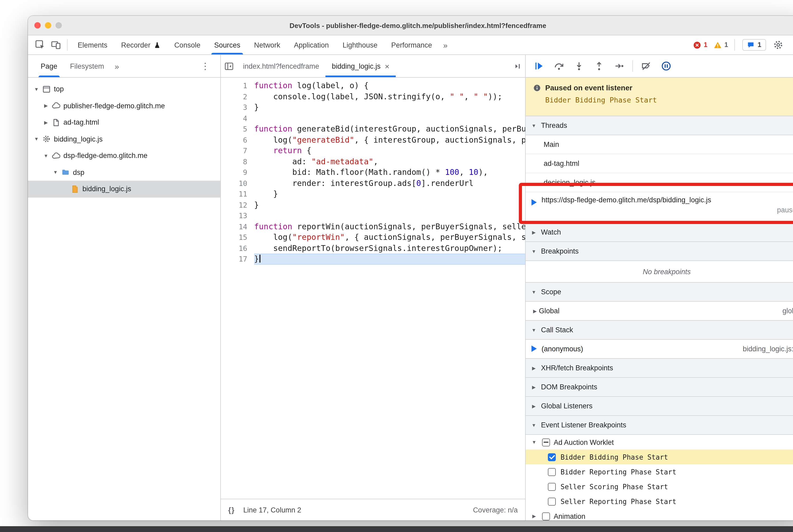 This screenshot has width=793, height=532. Describe the element at coordinates (659, 163) in the screenshot. I see `thread-item-ad-tag-html: ad-tag.html` at that location.